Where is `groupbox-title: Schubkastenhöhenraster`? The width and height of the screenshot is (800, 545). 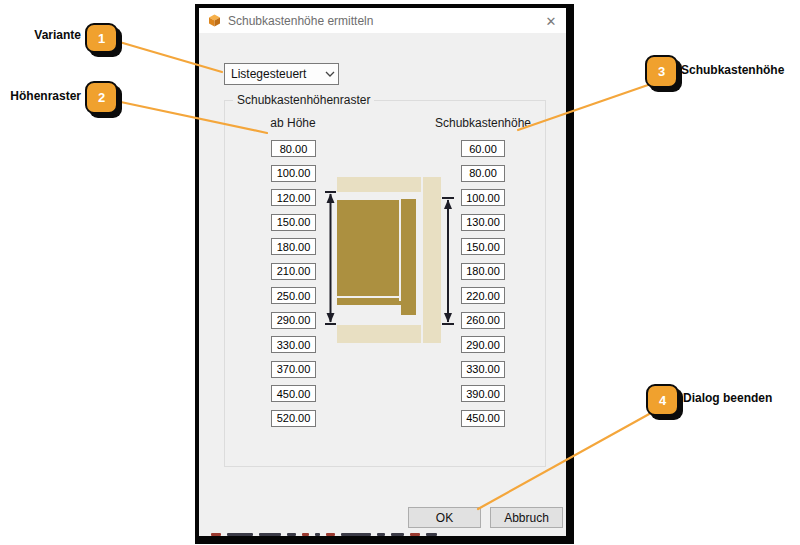 groupbox-title: Schubkastenhöhenraster is located at coordinates (304, 100).